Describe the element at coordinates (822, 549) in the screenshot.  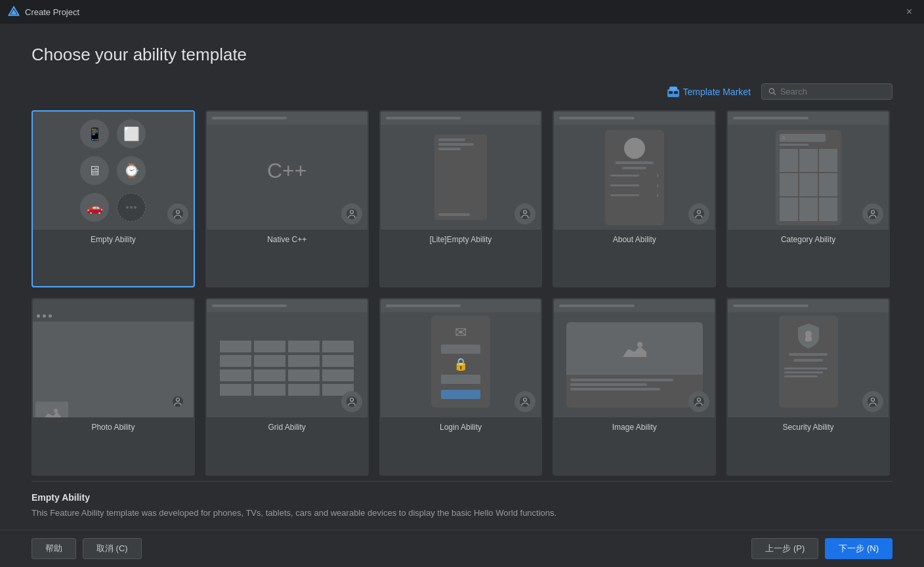
I see `footer-right: 上一步 (P) 下一步 (N)` at that location.